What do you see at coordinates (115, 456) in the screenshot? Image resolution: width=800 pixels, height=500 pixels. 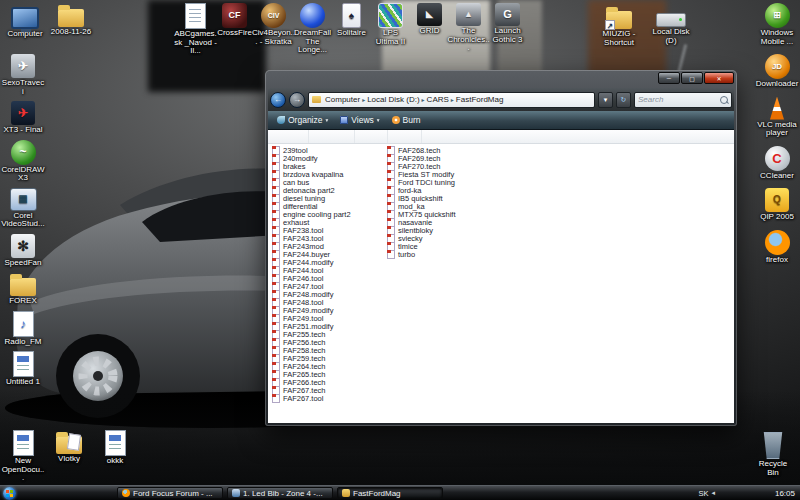 I see `desktop-icon: okkk` at bounding box center [115, 456].